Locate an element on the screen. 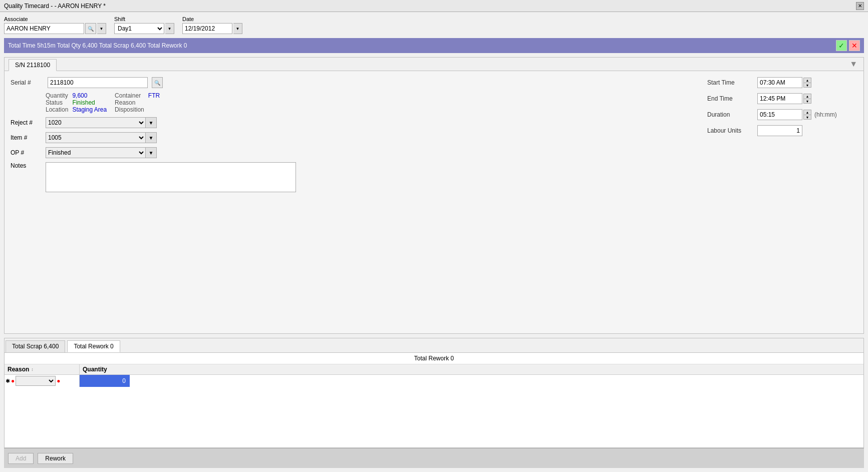 This screenshot has width=868, height=472. start-time-spinner: ▲ ▼ is located at coordinates (807, 83).